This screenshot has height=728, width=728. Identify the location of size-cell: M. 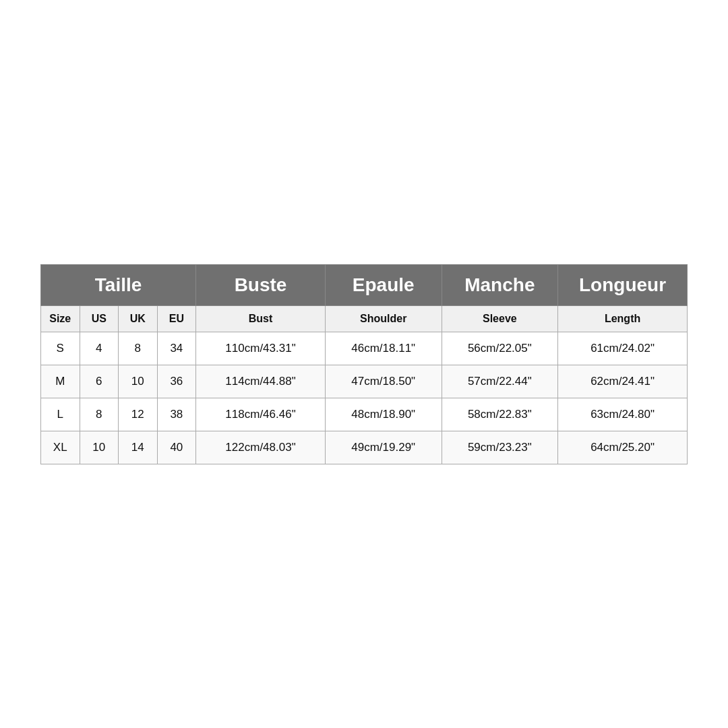
(61, 382).